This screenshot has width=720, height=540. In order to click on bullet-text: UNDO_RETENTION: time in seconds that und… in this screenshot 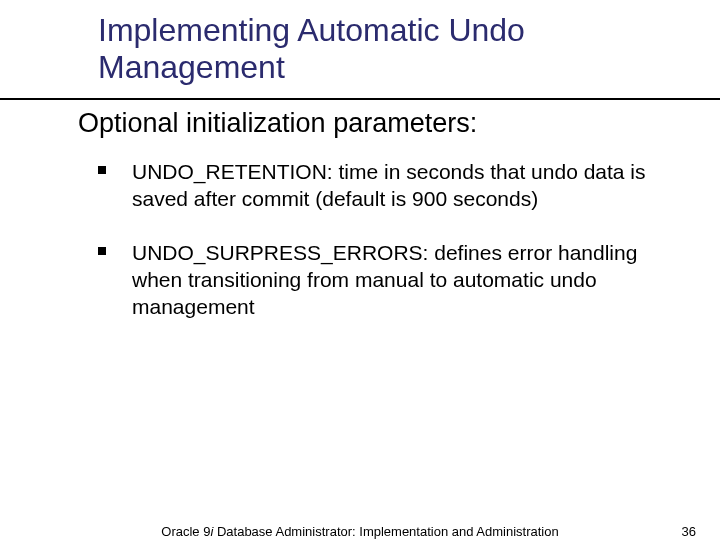, I will do `click(401, 186)`.